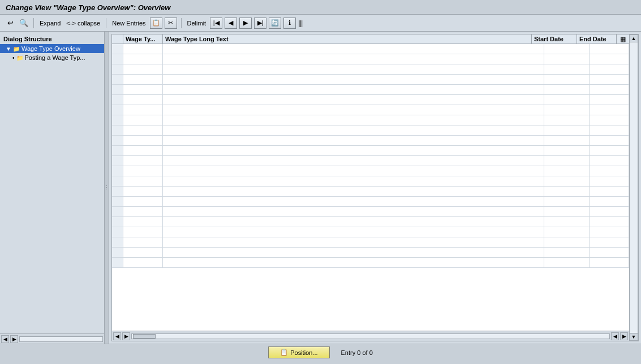 Image resolution: width=641 pixels, height=364 pixels. Describe the element at coordinates (117, 336) in the screenshot. I see `scroll-left-btn: ◀` at that location.